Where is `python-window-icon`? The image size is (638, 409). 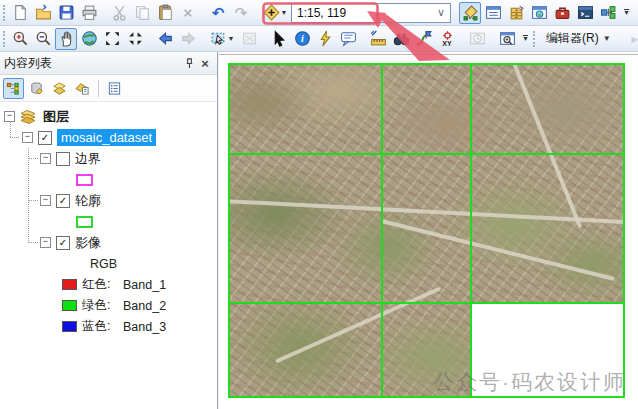
python-window-icon is located at coordinates (586, 12).